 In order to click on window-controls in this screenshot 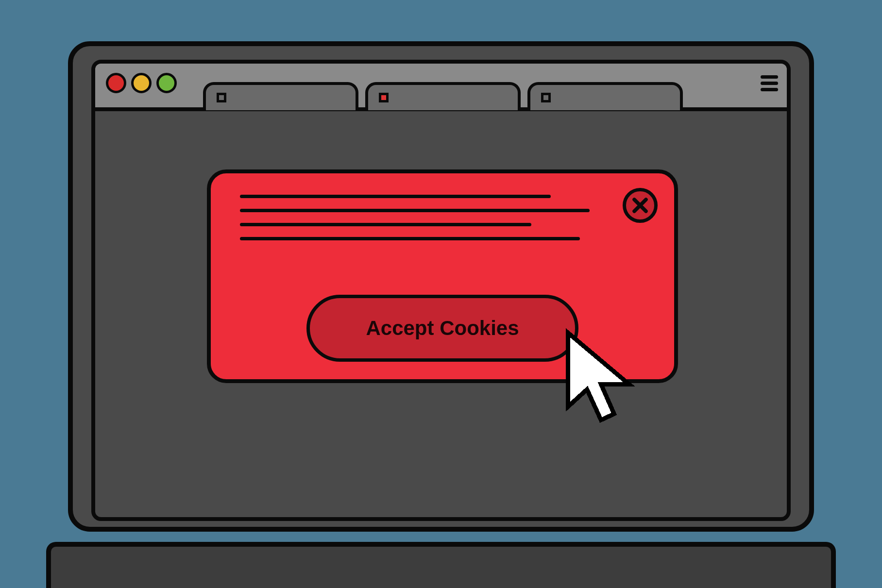, I will do `click(141, 83)`.